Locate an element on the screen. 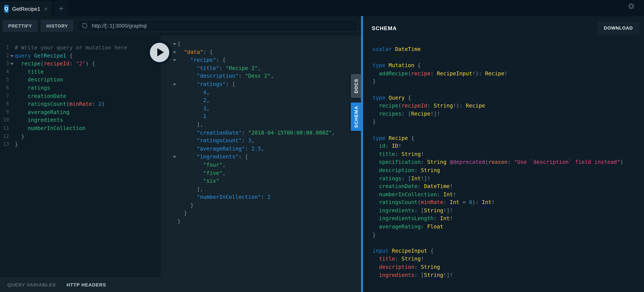 This screenshot has width=644, height=292. tab-title: GetRecipe1 is located at coordinates (26, 9).